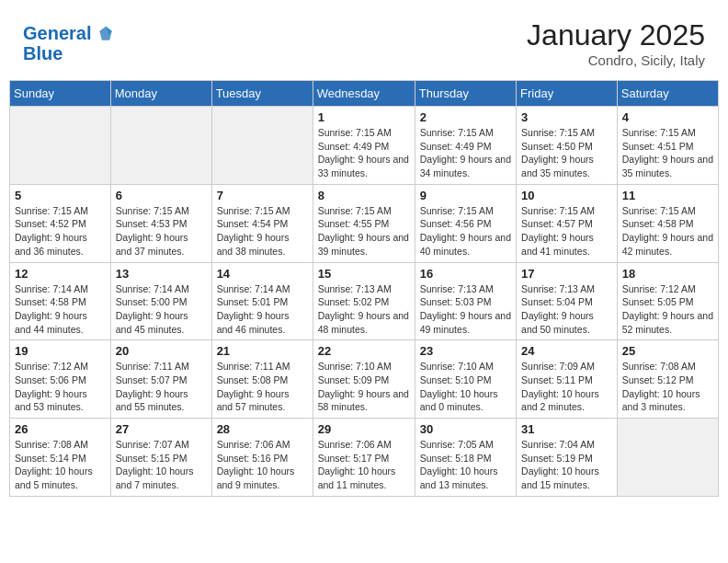 This screenshot has width=728, height=563. Describe the element at coordinates (61, 465) in the screenshot. I see `day-info: Sunrise: 7:08 AM Sunset: 5:14 PM Dayligh…` at that location.